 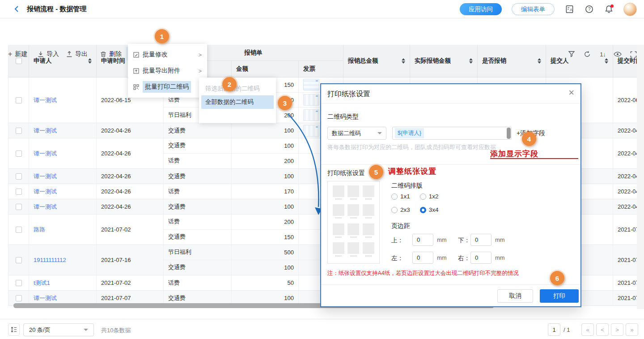 What do you see at coordinates (554, 330) in the screenshot?
I see `page-number-input` at bounding box center [554, 330].